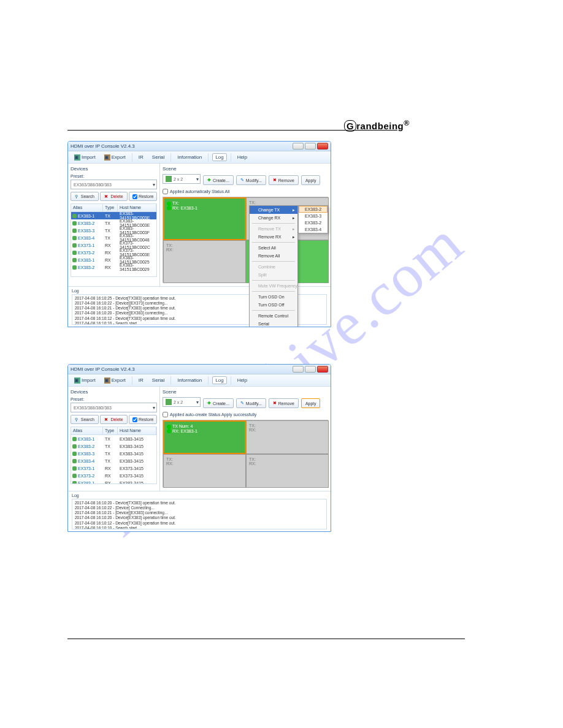 The image size is (563, 728). What do you see at coordinates (274, 256) in the screenshot?
I see `menu-remove-all: Remove All` at bounding box center [274, 256].